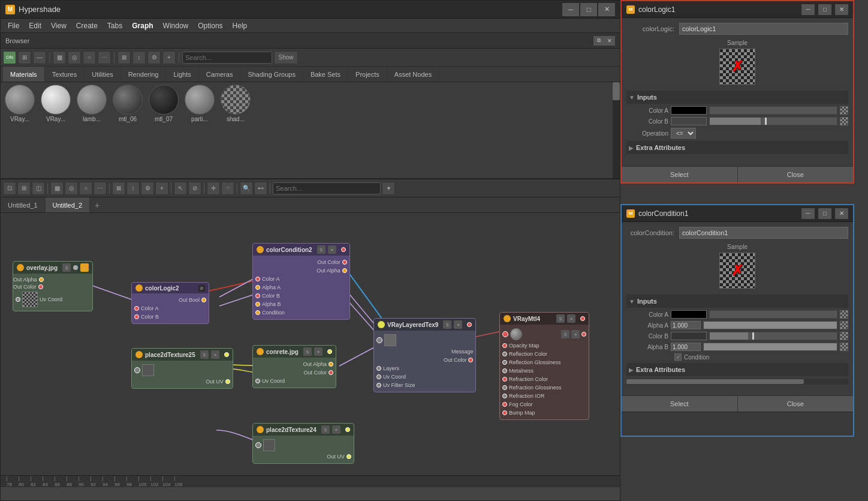 Image resolution: width=868 pixels, height=501 pixels. Describe the element at coordinates (59, 25) in the screenshot. I see `menu-view: View` at that location.